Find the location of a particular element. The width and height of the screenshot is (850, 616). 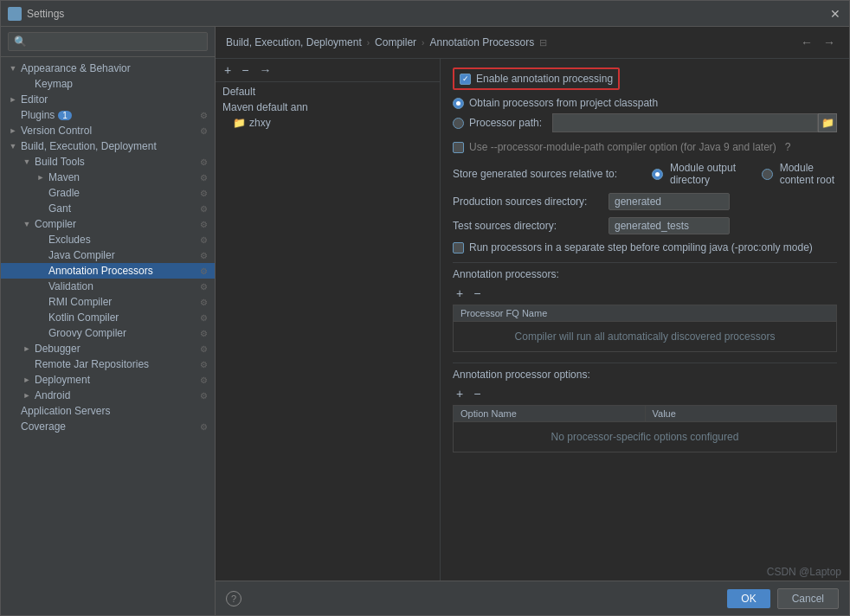

sidebar-label: Version Control is located at coordinates (56, 131).